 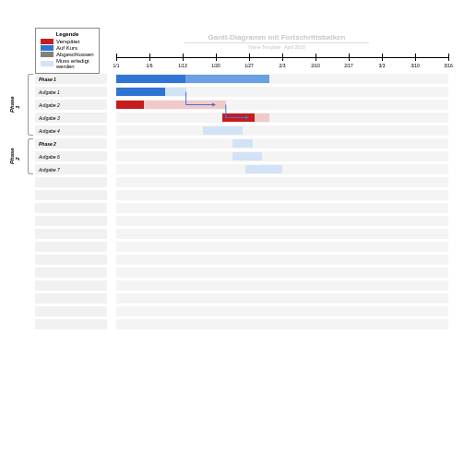 I want to click on axis-tick-label: 3/3, so click(x=382, y=65).